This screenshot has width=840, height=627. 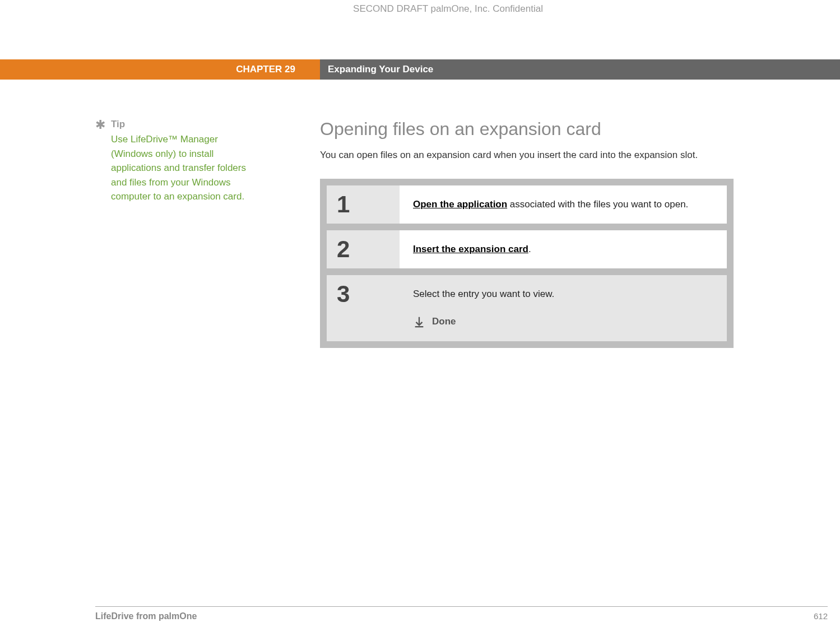 I want to click on footer-product: LifeDrive from palmOne, so click(x=146, y=616).